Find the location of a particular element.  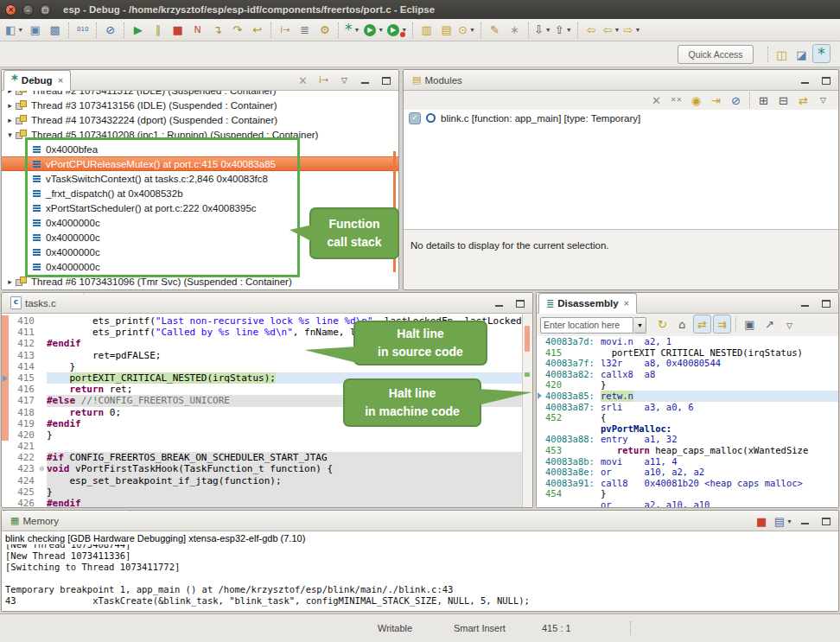

new-wizard-button: ◧▼ is located at coordinates (14, 30).